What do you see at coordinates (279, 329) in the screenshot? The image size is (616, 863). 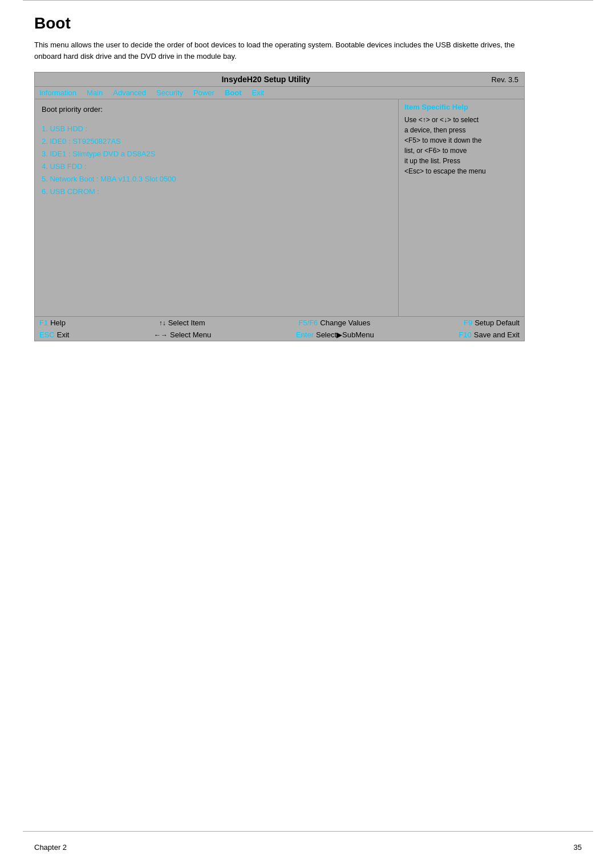 I see `bios-footer: F1 Help ↑↓ Select Item F5/F6 Change Valu…` at bounding box center [279, 329].